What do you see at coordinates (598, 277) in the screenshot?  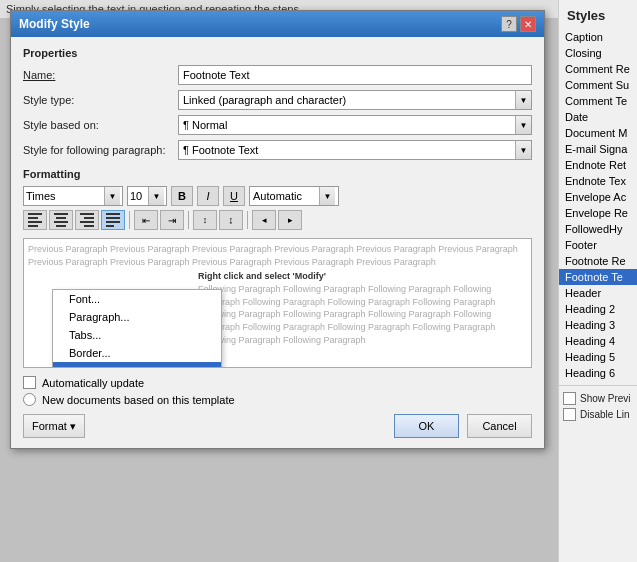 I see `styles-list-item: Footnote Te` at bounding box center [598, 277].